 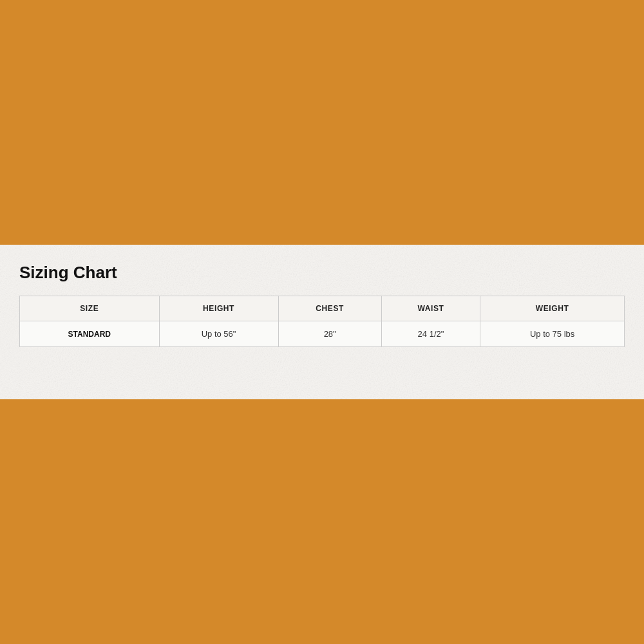 What do you see at coordinates (322, 309) in the screenshot?
I see `header-row: SIZE HEIGHT CHEST WAIST WEIGHT` at bounding box center [322, 309].